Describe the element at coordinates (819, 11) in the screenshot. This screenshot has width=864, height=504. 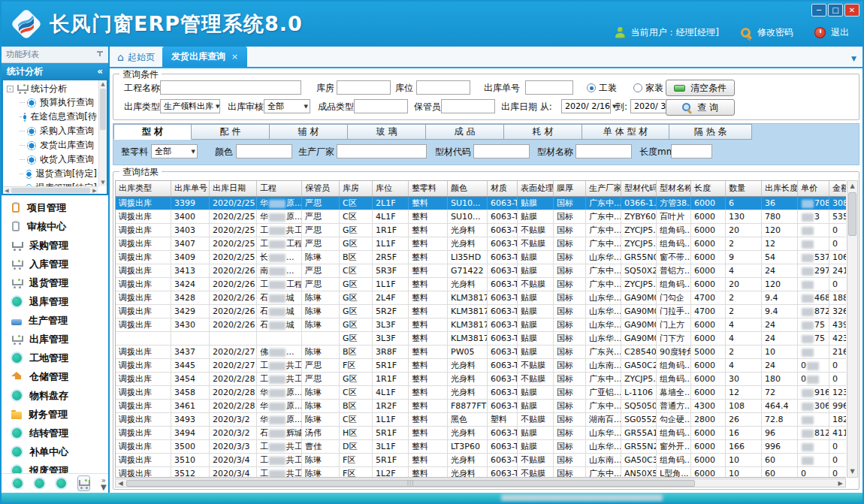
I see `minimize-button: ─` at that location.